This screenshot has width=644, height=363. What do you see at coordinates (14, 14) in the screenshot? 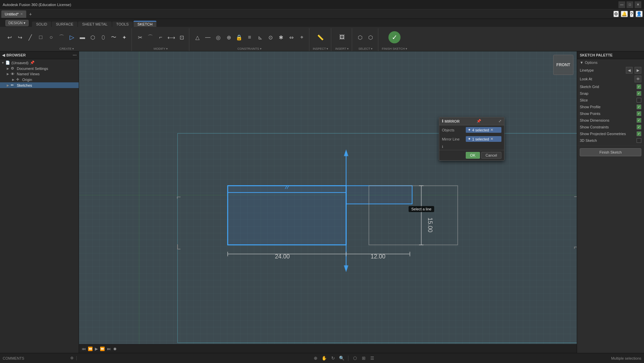
I see `tab-untitled: Untitled* ✕` at bounding box center [14, 14].